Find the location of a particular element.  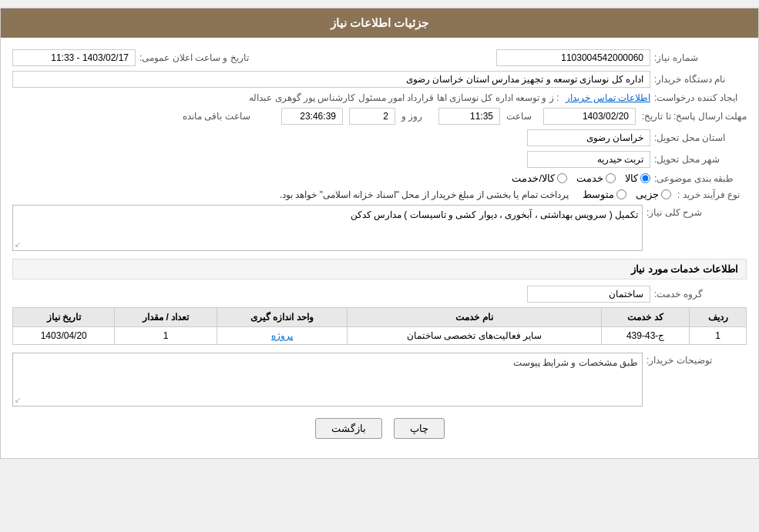

buyer-name-row: نام دستگاه خریدار: اداره کل نوسازی توسعه… is located at coordinates (379, 79).